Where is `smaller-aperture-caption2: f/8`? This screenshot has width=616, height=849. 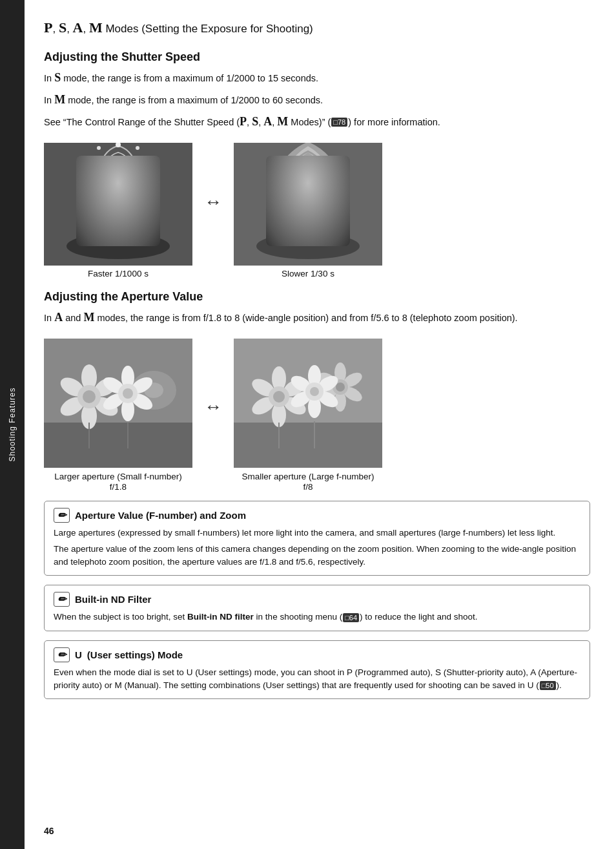 smaller-aperture-caption2: f/8 is located at coordinates (307, 487).